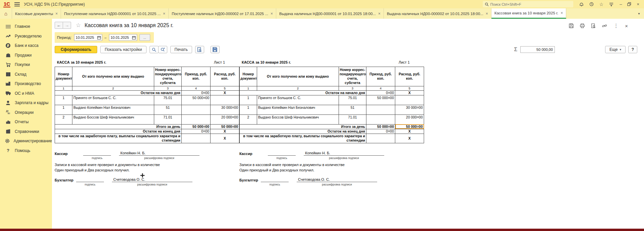  What do you see at coordinates (601, 4) in the screenshot?
I see `favorites-star-icon: ☆` at bounding box center [601, 4].